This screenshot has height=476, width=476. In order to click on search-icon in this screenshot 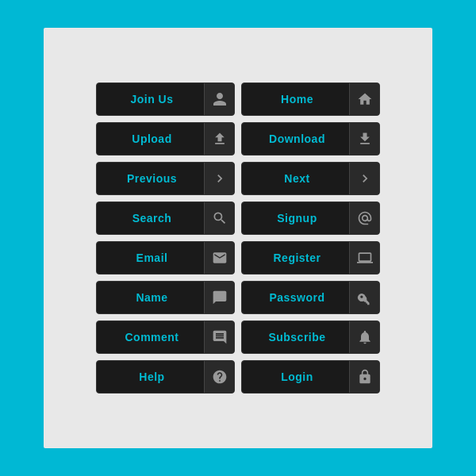, I will do `click(219, 218)`.